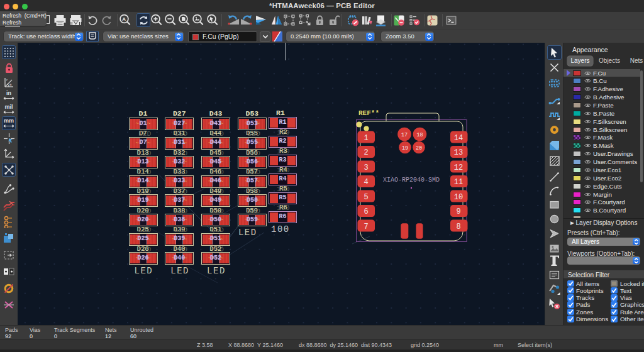 The height and width of the screenshot is (352, 644). Describe the element at coordinates (366, 197) in the screenshot. I see `svg-text: 5` at that location.